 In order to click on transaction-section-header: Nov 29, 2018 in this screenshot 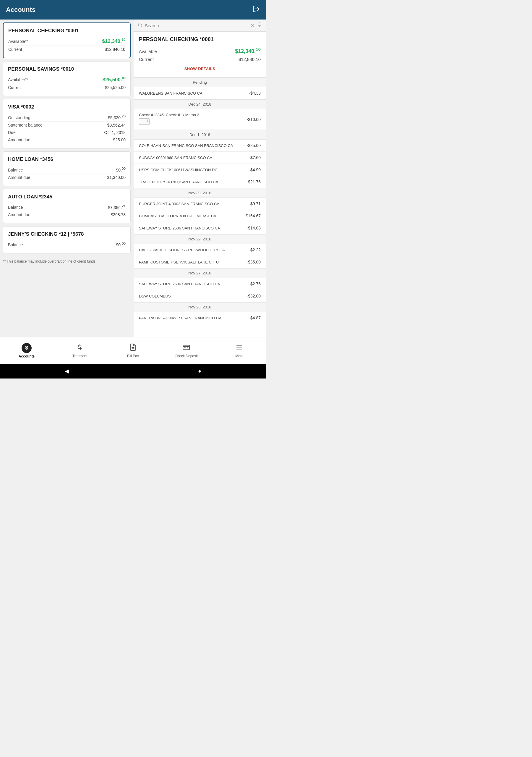, I will do `click(200, 239)`.